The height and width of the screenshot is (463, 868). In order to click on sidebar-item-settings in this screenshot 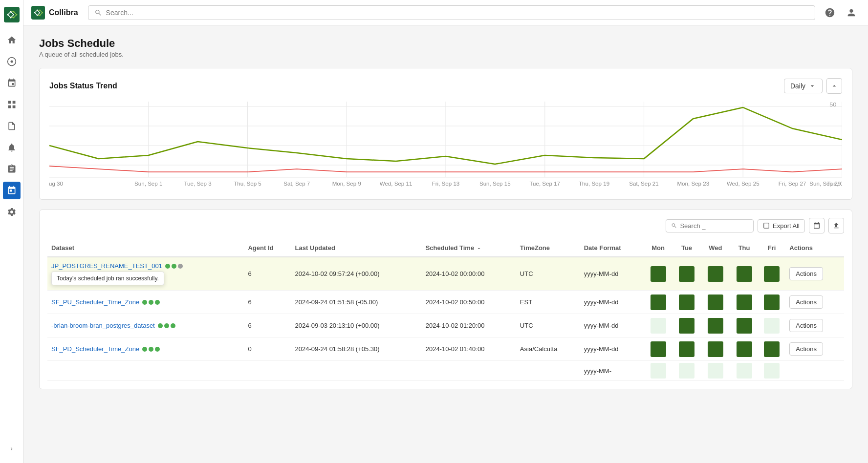, I will do `click(12, 212)`.